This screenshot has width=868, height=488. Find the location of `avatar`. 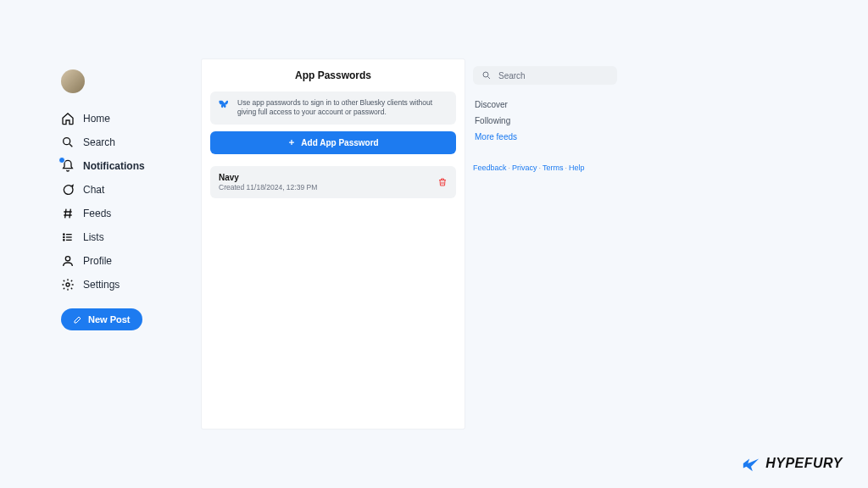

avatar is located at coordinates (73, 81).